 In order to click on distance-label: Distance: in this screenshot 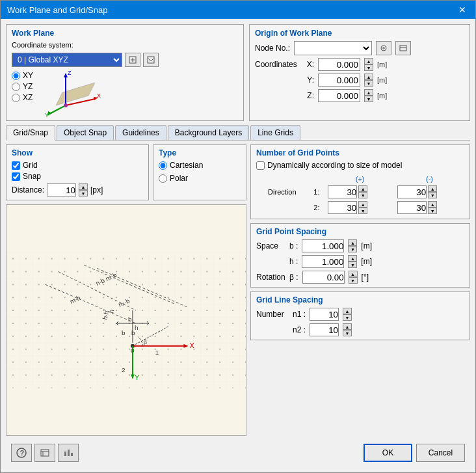, I will do `click(28, 190)`.